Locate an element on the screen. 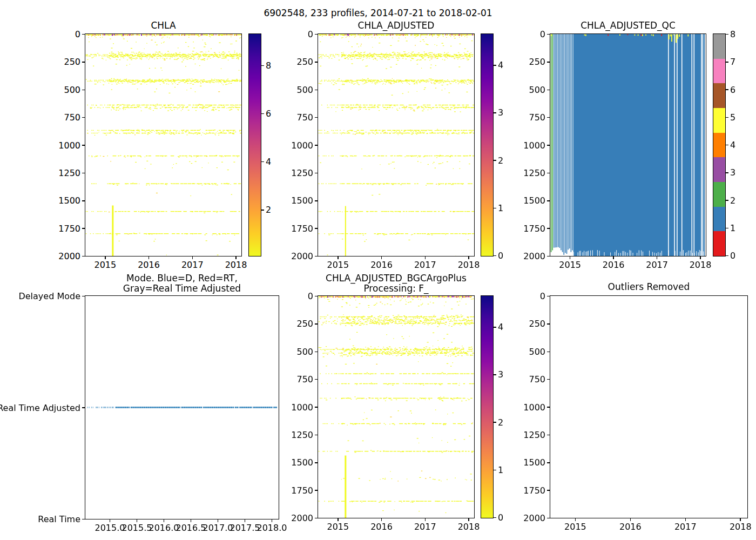 The width and height of the screenshot is (756, 540). x-tick-label: 2017 is located at coordinates (685, 527).